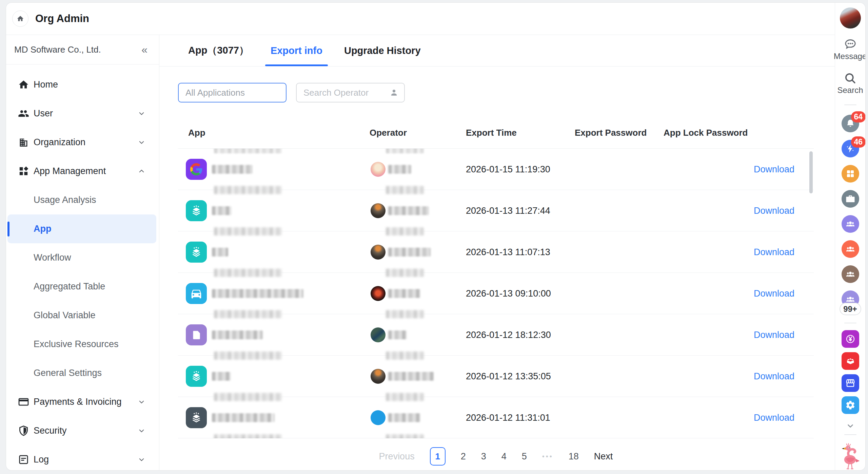  I want to click on sidebar-item-usage-analysis: Usage Analysis, so click(83, 200).